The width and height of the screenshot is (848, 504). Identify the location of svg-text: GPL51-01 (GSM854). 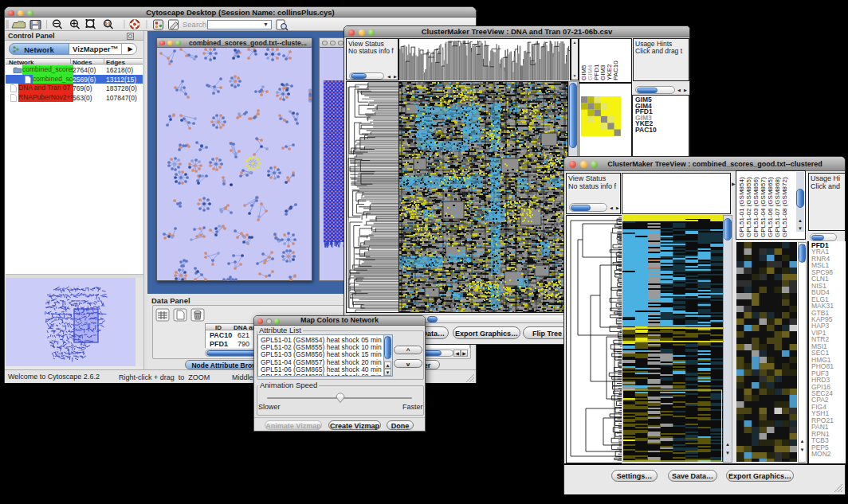
(741, 207).